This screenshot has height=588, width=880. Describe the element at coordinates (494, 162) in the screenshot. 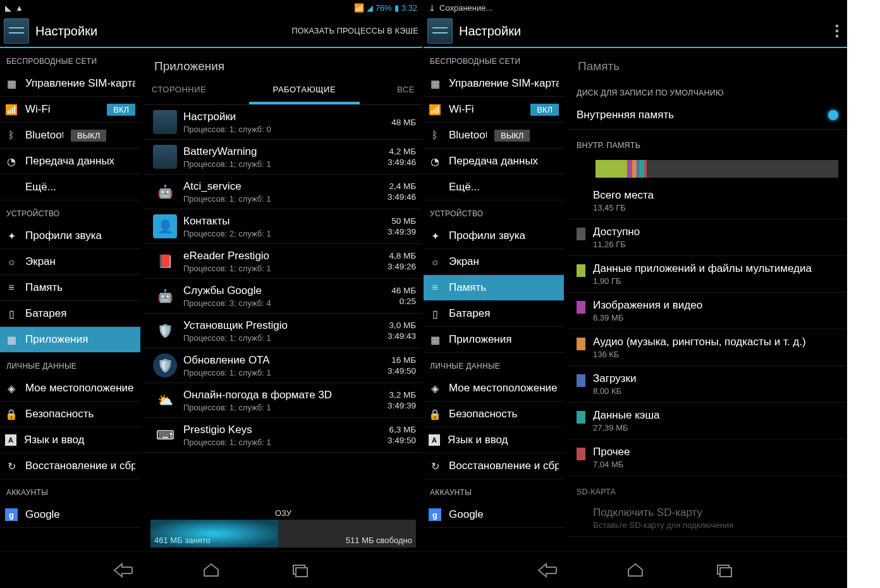

I see `sidebar-item-data: ◔Передача данных` at that location.